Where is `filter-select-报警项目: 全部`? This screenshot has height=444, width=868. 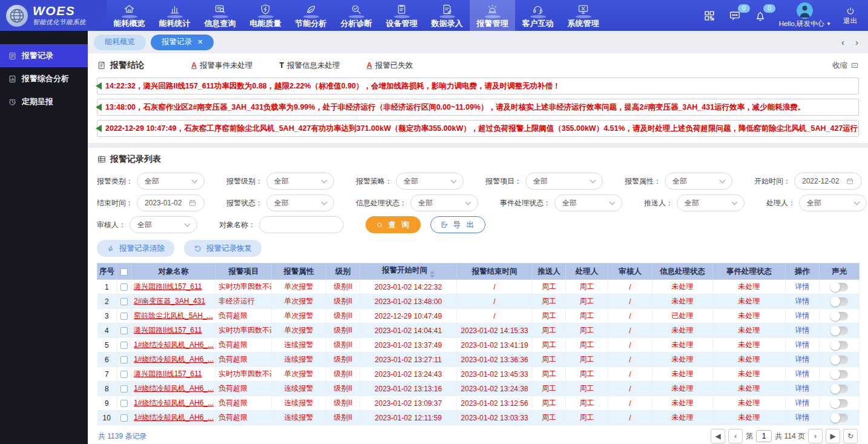
filter-select-报警项目: 全部 is located at coordinates (564, 181).